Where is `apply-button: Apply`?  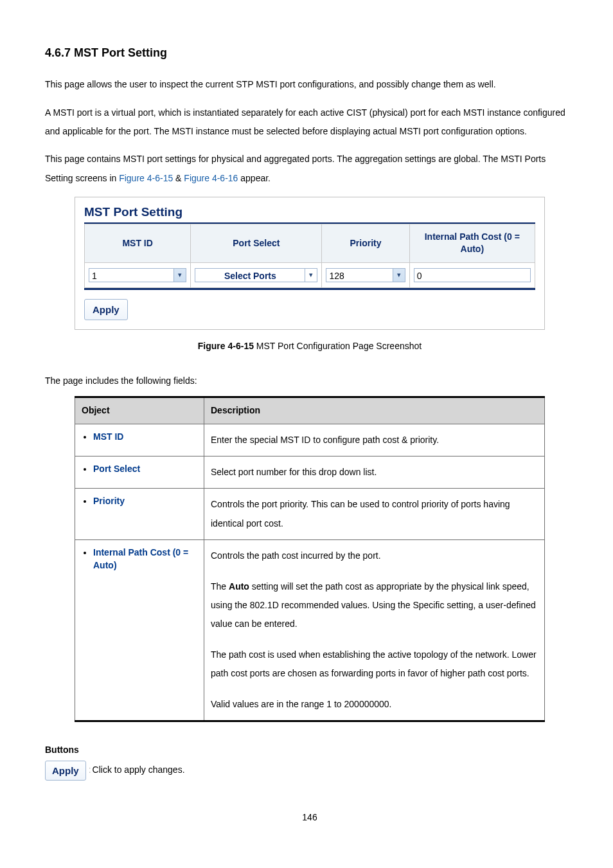
apply-button: Apply is located at coordinates (106, 310).